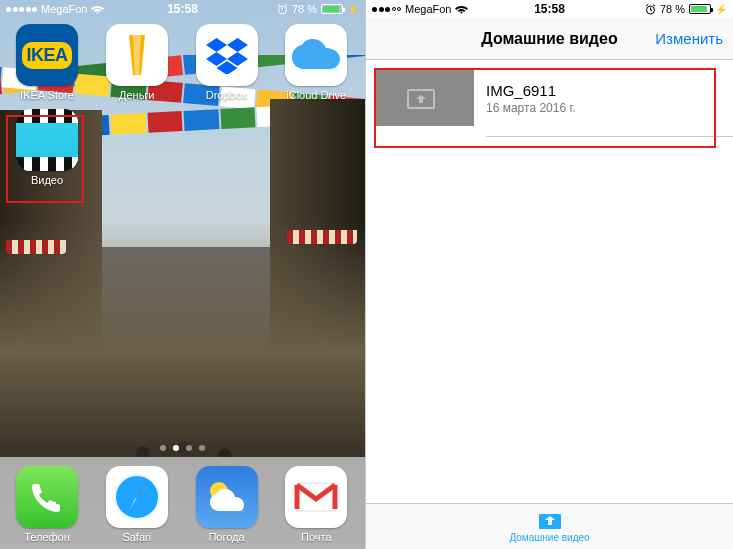  I want to click on app-weather: Погода, so click(227, 504).